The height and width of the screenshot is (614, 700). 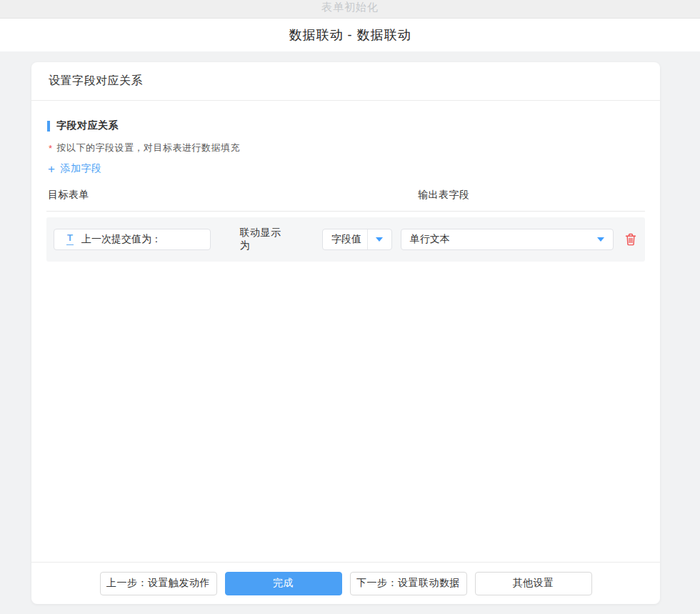 I want to click on background-dialog-header: 表单初始化, so click(x=350, y=9).